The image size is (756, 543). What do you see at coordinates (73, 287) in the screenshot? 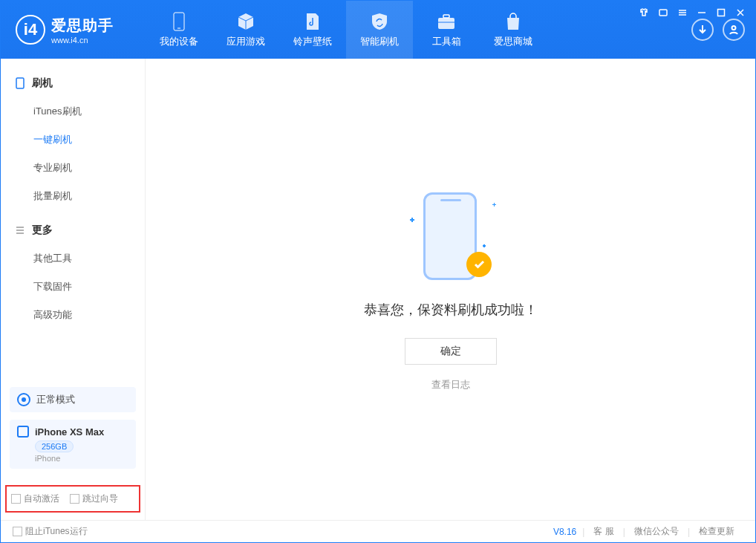
I see `sidebar-item-download-firmware: 下载固件` at bounding box center [73, 287].